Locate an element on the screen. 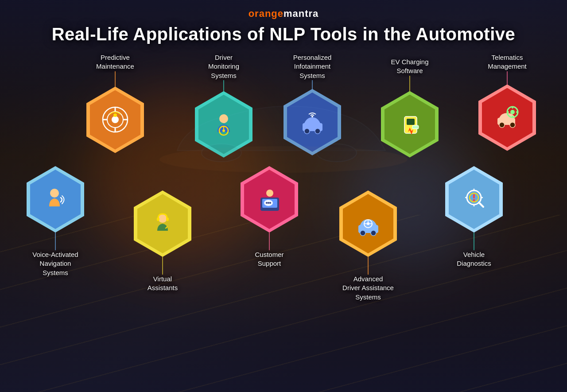  cs-line is located at coordinates (269, 241).